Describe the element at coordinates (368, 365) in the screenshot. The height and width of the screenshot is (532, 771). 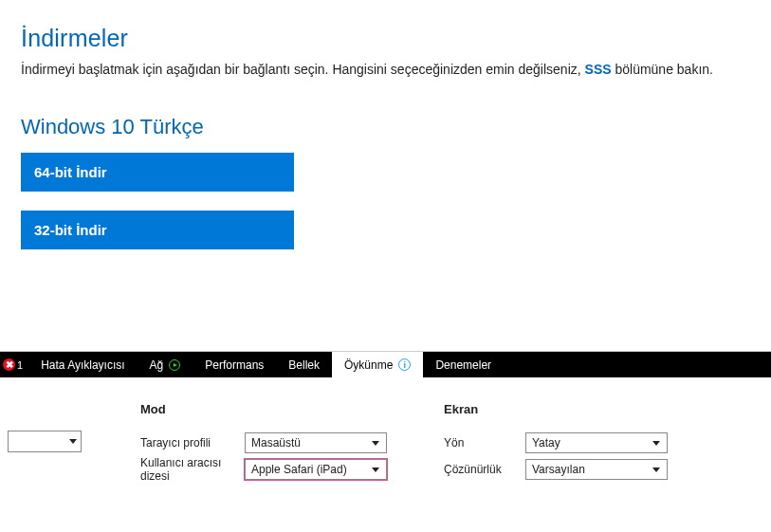
I see `tab-emulation-label: Öykünme` at that location.